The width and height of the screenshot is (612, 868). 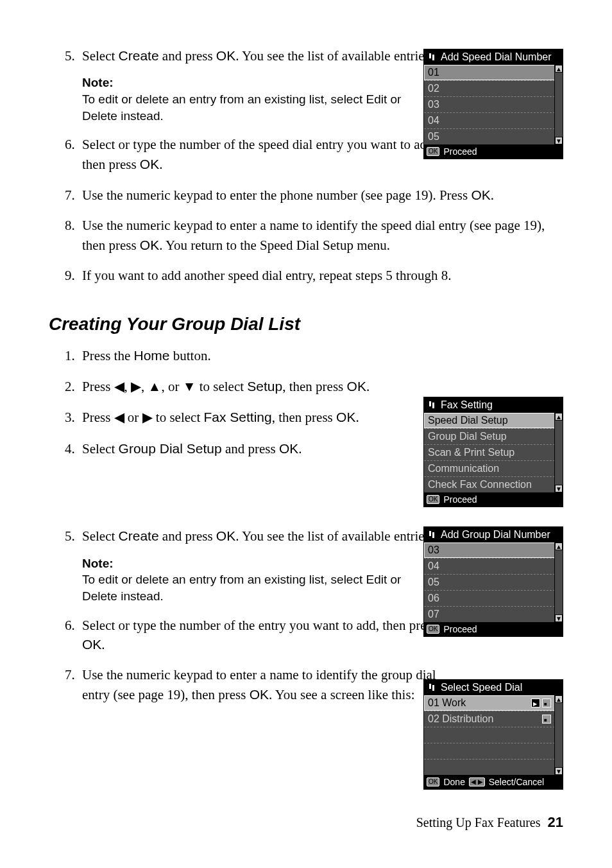 What do you see at coordinates (306, 236) in the screenshot?
I see `steps-list-a-wide: Use the numeric keypad to enter the phon…` at bounding box center [306, 236].